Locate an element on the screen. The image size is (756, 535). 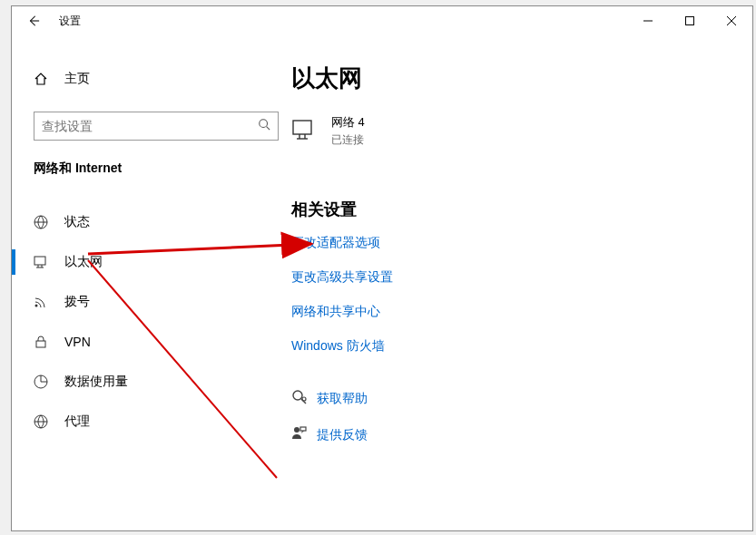
nav-item-data-usage: 数据使用量 is located at coordinates (152, 382).